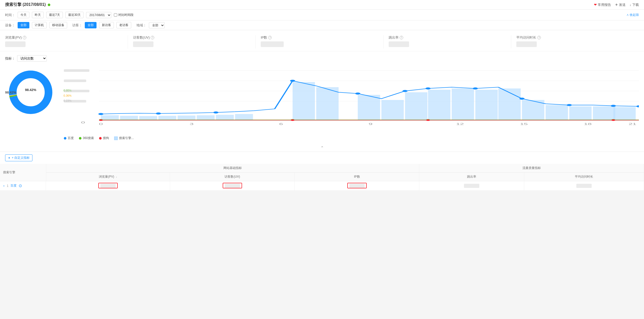 The width and height of the screenshot is (644, 319). Describe the element at coordinates (232, 177) in the screenshot. I see `th-uv: 访客数(UV)` at that location.